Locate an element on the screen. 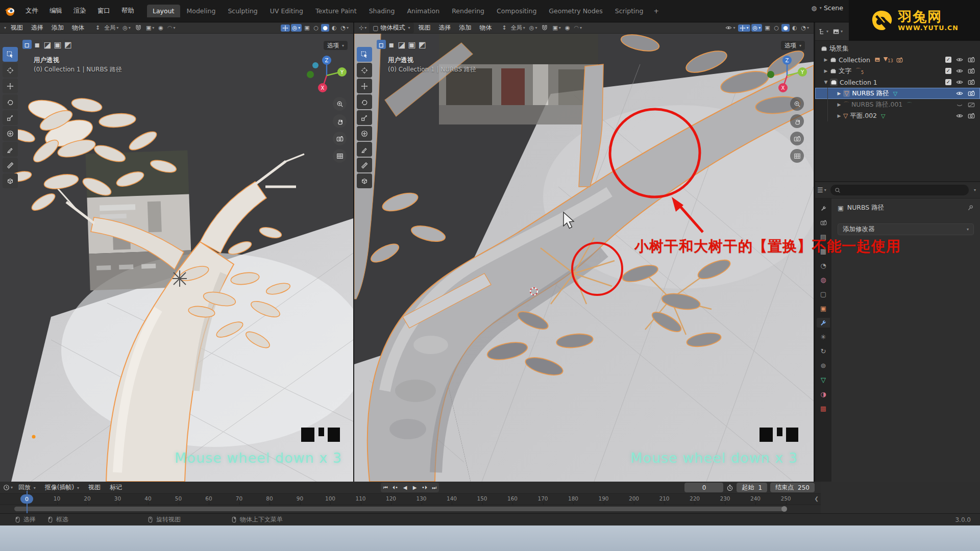  tool-rotate is located at coordinates (364, 102).